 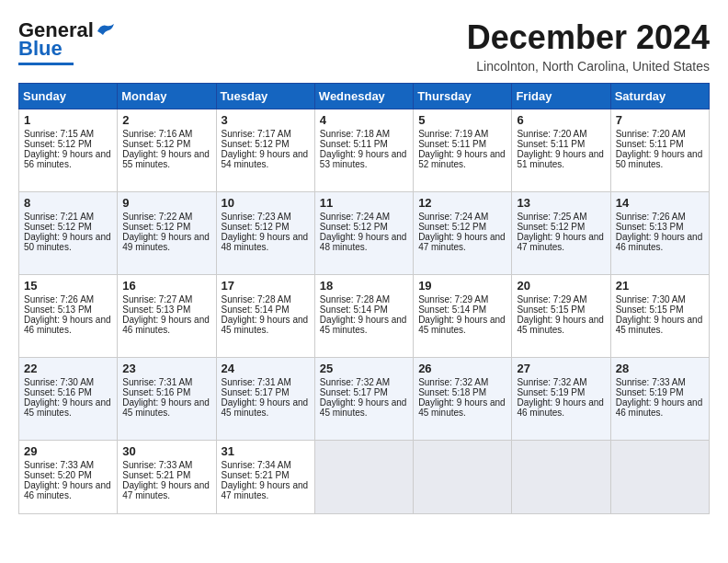 I want to click on sunset-text: Sunset: 5:18 PM, so click(x=462, y=392).